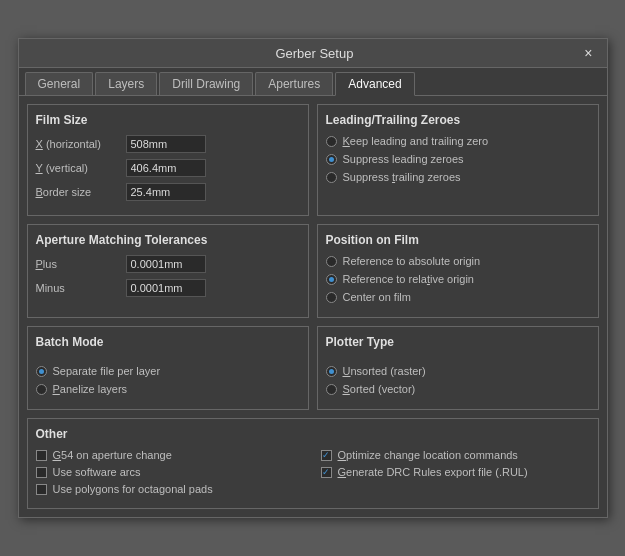  Describe the element at coordinates (313, 434) in the screenshot. I see `other-title: Other` at that location.